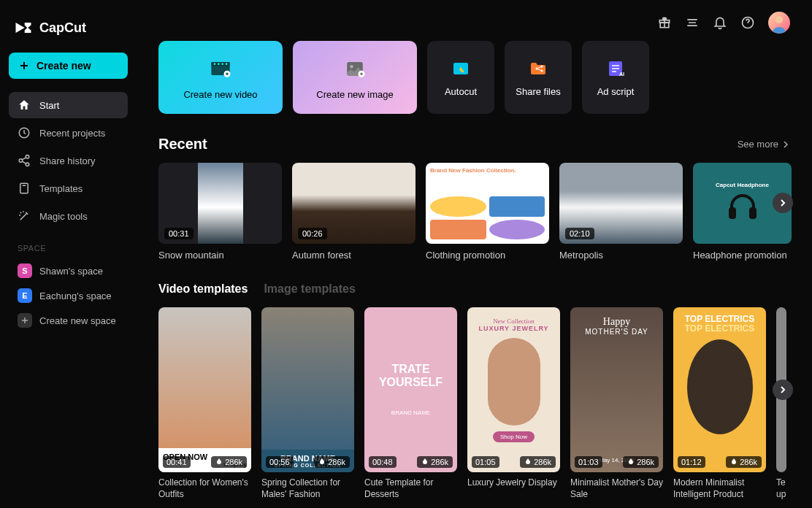 This screenshot has height=508, width=812. Describe the element at coordinates (742, 255) in the screenshot. I see `recent-title: Headphone promotion` at that location.